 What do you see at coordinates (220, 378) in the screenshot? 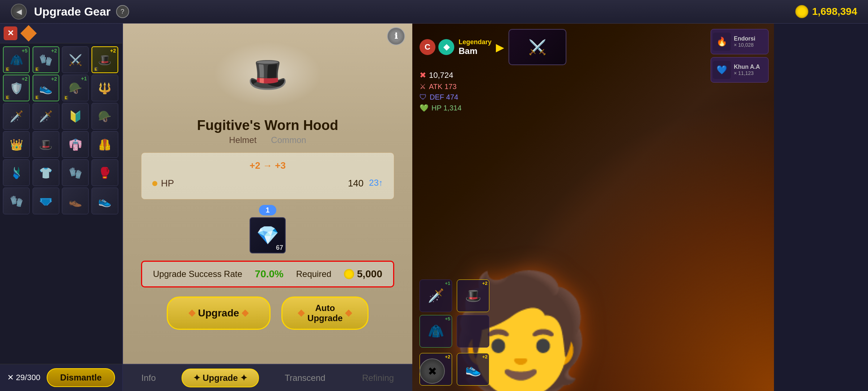
I see `tab-upgrade: ✦ Upgrade ✦` at bounding box center [220, 378].